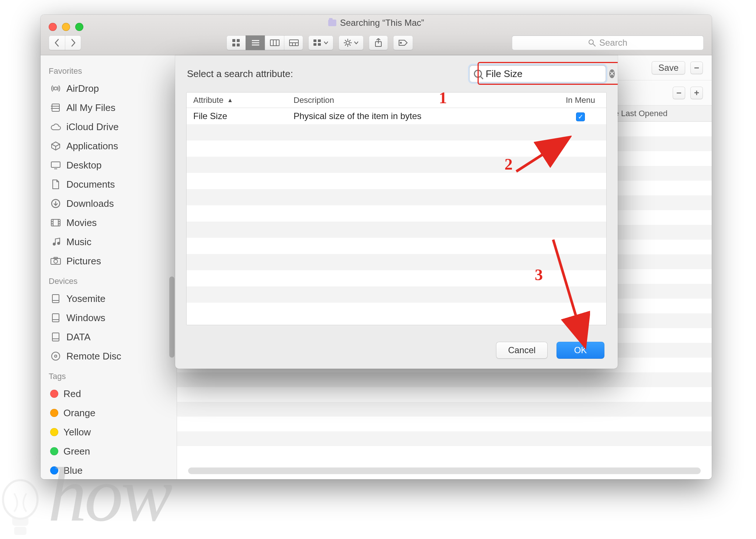 This screenshot has width=756, height=539. What do you see at coordinates (110, 337) in the screenshot?
I see `sidebar-item-data: DATA` at bounding box center [110, 337].